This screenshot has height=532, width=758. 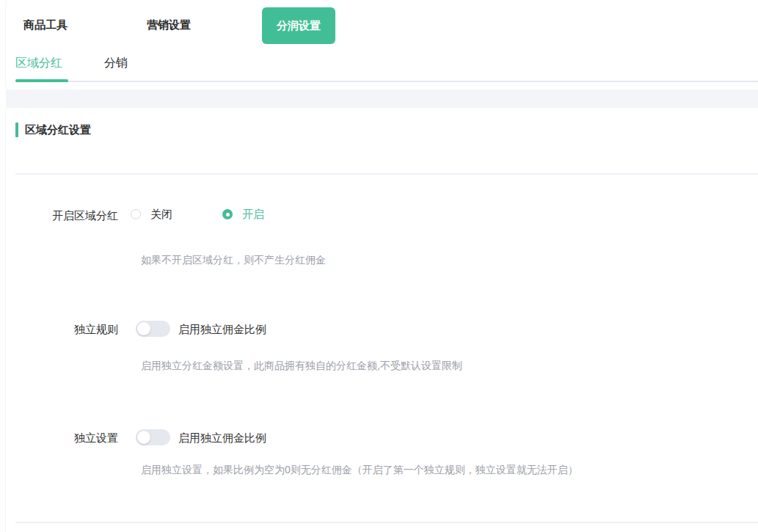 I want to click on page-background-band, so click(x=382, y=98).